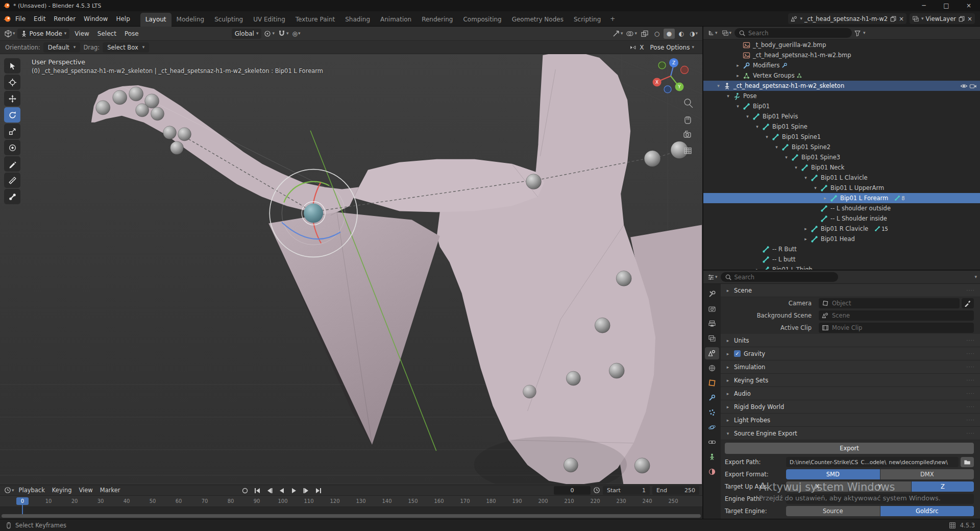 The height and width of the screenshot is (531, 980). What do you see at coordinates (669, 34) in the screenshot?
I see `shading-solid-button: ●` at bounding box center [669, 34].